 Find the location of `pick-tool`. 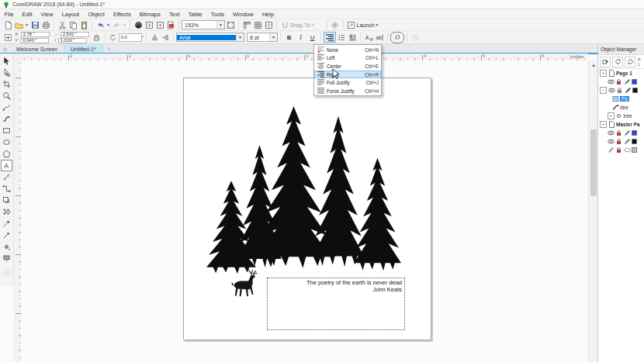

pick-tool is located at coordinates (6, 60).